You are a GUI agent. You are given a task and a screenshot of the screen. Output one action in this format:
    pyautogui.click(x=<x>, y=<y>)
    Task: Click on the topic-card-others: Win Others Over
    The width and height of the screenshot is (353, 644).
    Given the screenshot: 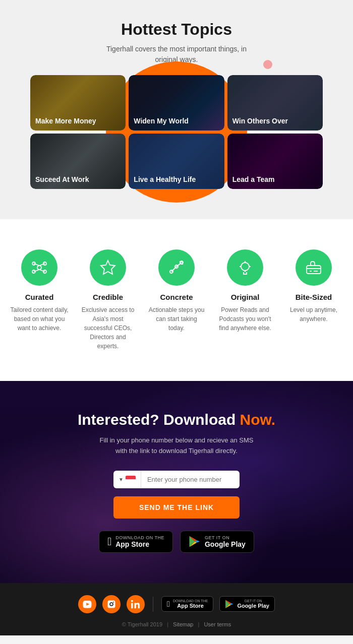 What is the action you would take?
    pyautogui.click(x=275, y=103)
    